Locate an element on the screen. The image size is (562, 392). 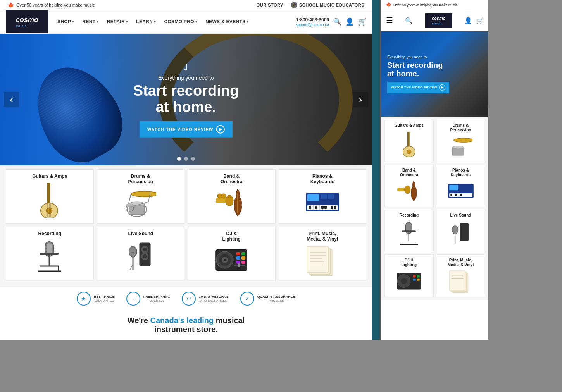
cart-icon: 🛒 is located at coordinates (362, 22).